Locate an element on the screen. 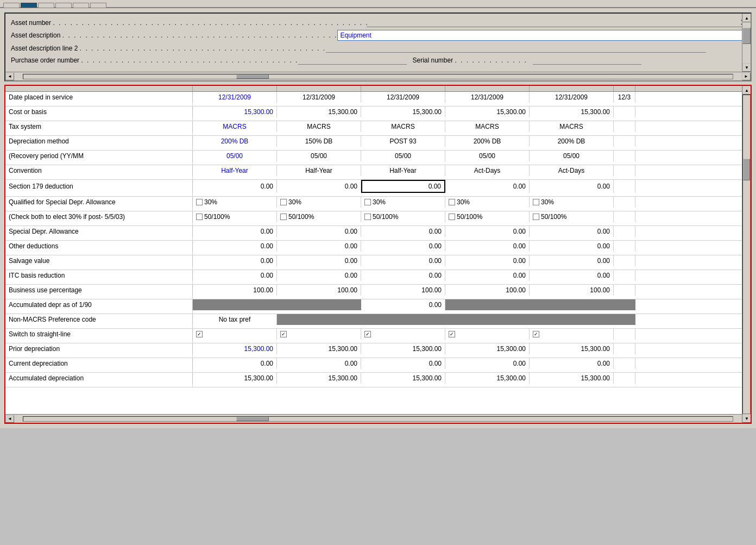 The width and height of the screenshot is (756, 545). tab-asset is located at coordinates (29, 5).